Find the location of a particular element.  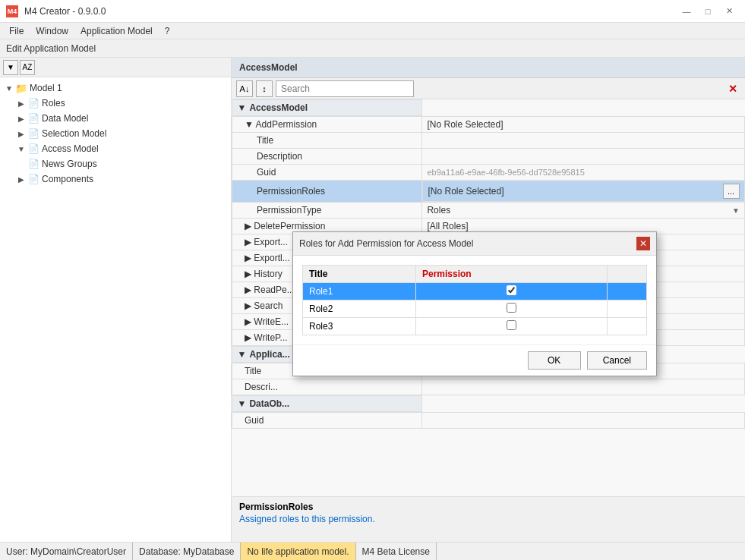

minimize-button: — is located at coordinates (687, 11).